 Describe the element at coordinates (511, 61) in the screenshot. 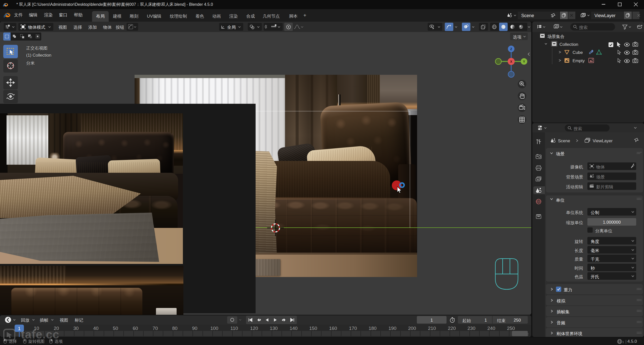

I see `svg-text: X` at that location.